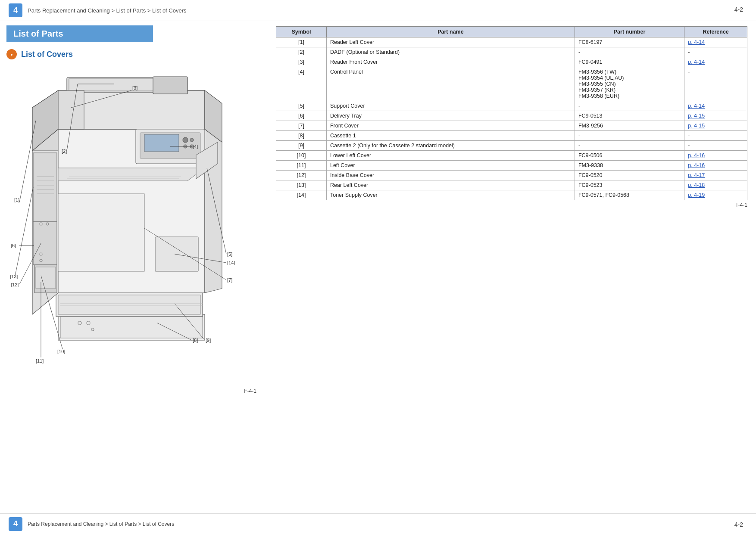 The height and width of the screenshot is (534, 756). Describe the element at coordinates (16, 10) in the screenshot. I see `chapter-badge: 4` at that location.